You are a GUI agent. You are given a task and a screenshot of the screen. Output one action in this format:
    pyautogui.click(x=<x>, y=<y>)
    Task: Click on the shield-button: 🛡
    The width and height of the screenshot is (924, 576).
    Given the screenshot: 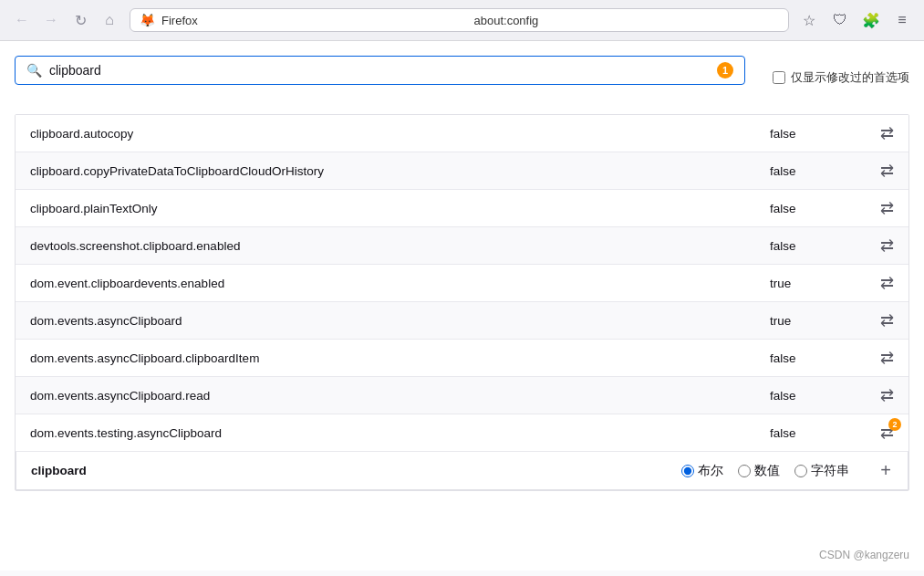 What is the action you would take?
    pyautogui.click(x=840, y=20)
    